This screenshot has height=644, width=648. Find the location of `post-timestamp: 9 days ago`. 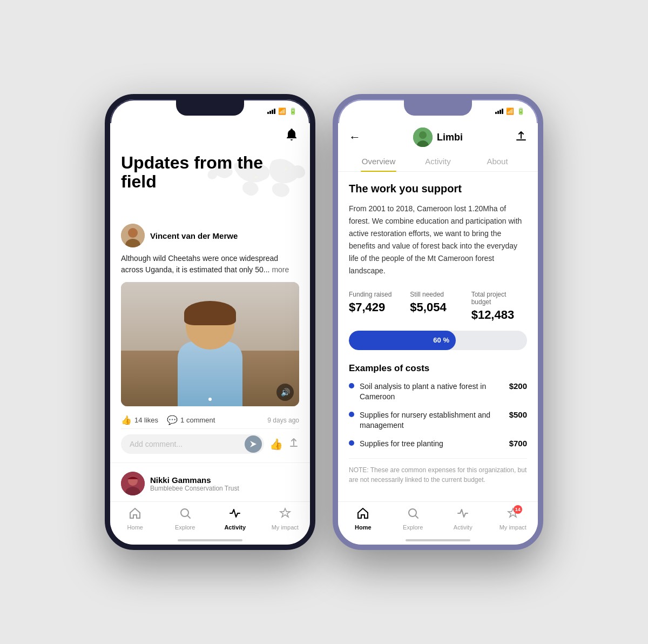

post-timestamp: 9 days ago is located at coordinates (283, 420).